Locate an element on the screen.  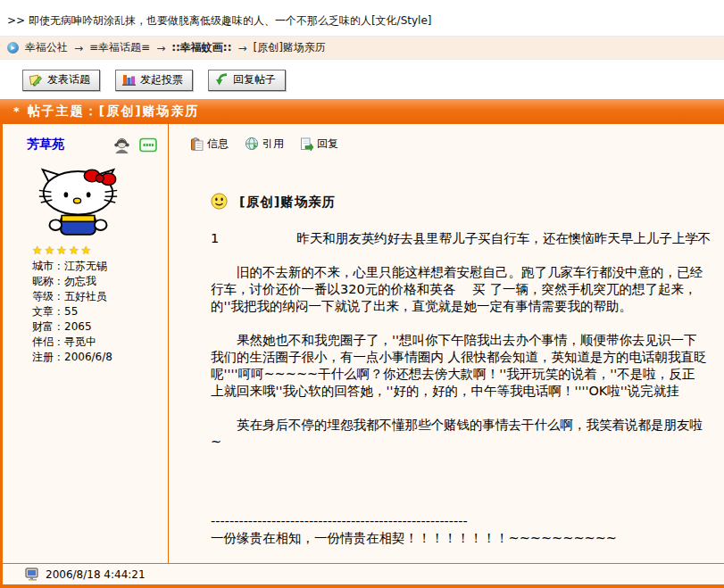
clipboard-icon is located at coordinates (196, 145).